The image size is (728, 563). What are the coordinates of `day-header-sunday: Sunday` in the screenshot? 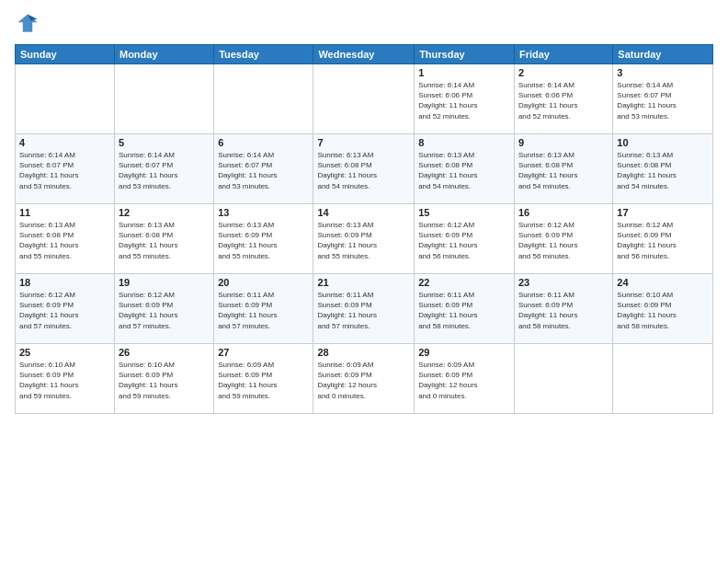 It's located at (65, 55).